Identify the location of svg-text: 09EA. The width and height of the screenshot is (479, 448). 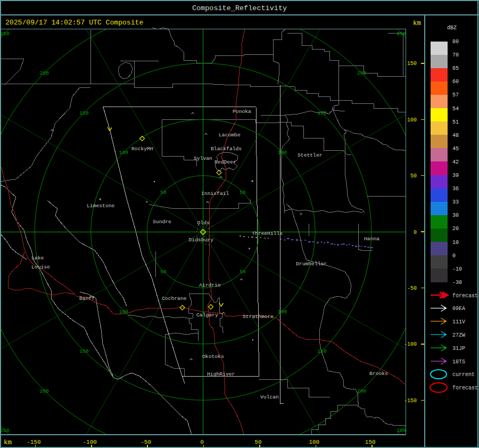
(459, 309).